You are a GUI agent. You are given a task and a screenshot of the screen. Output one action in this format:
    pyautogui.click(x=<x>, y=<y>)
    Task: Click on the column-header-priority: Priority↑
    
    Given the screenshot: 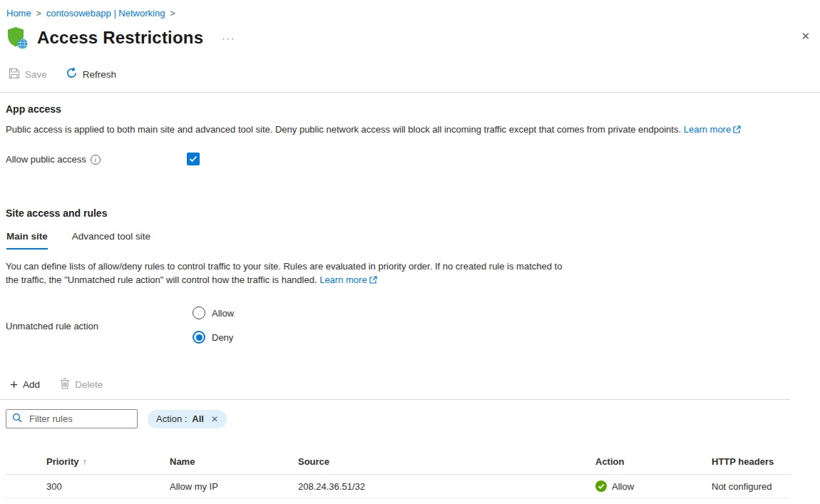 What is the action you would take?
    pyautogui.click(x=108, y=462)
    